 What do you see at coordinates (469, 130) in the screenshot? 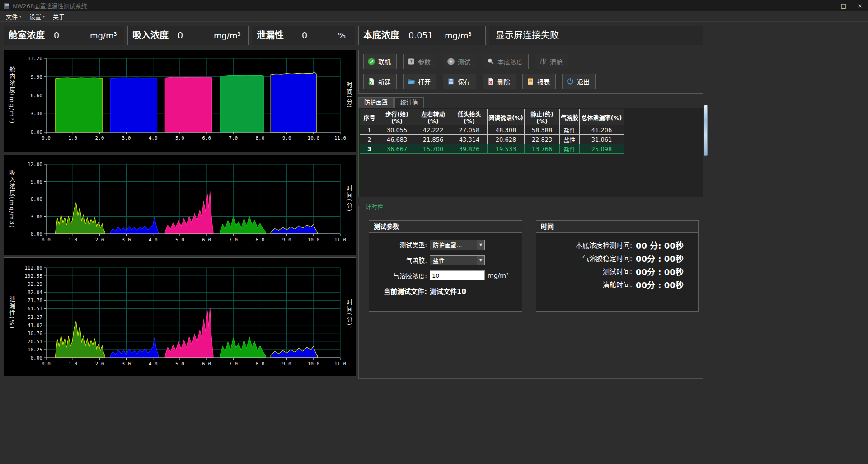
I see `table-cell: 27.058` at bounding box center [469, 130].